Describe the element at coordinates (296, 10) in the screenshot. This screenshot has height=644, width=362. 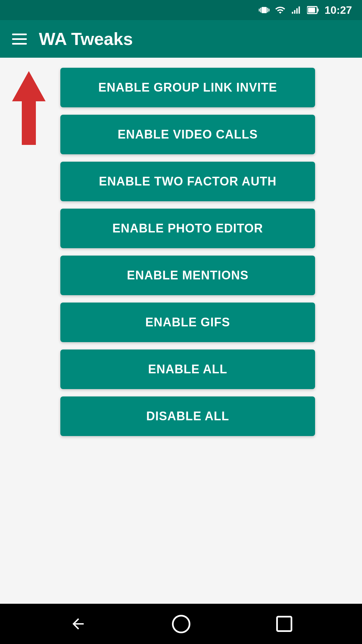
I see `signal-icon` at that location.